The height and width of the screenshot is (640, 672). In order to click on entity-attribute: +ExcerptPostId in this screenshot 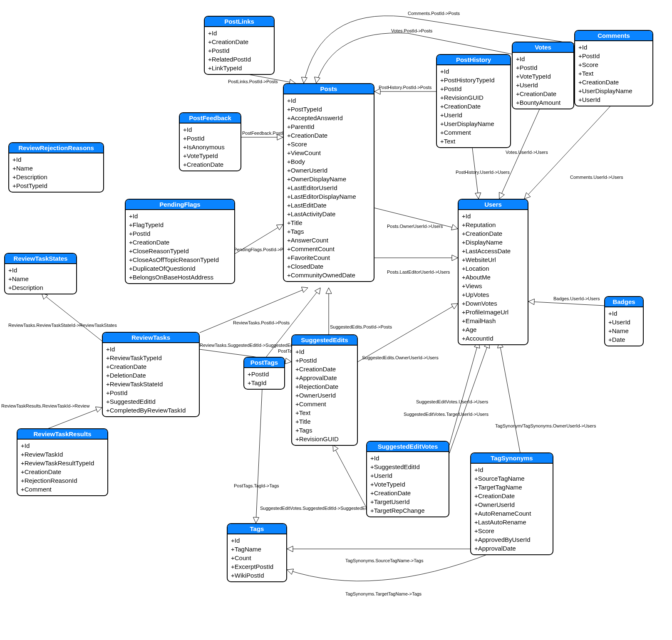, I will do `click(257, 566)`.